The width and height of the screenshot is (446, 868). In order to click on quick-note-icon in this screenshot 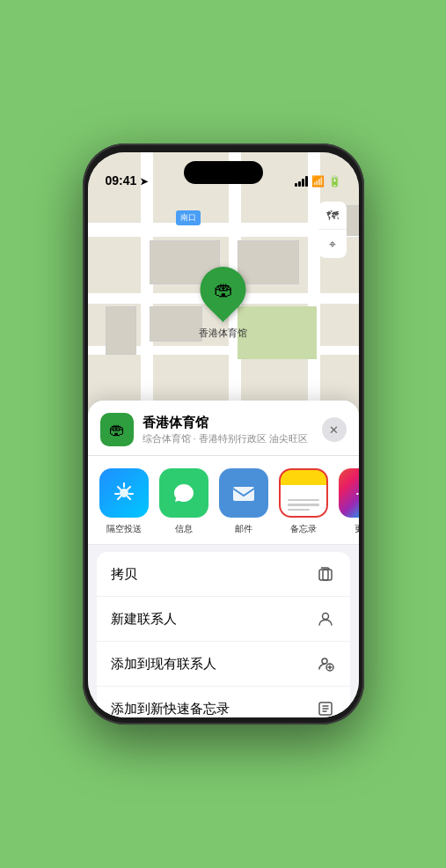, I will do `click(325, 708)`.